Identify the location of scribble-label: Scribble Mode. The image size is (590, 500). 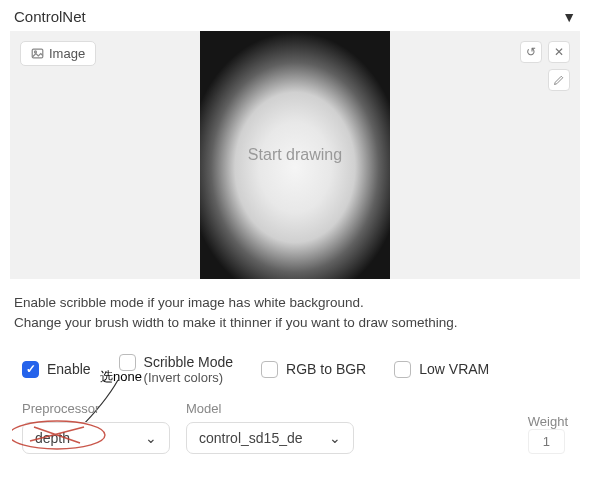
(189, 362).